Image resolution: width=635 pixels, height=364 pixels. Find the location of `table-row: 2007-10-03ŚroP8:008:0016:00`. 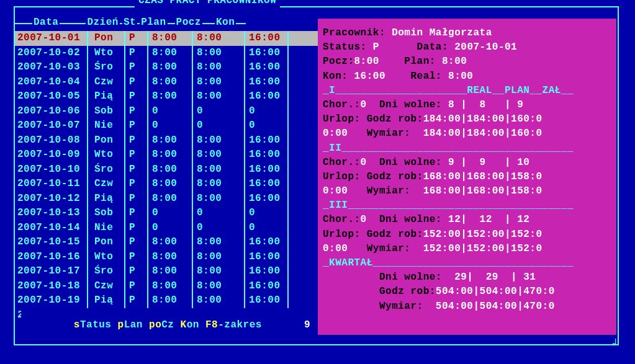

table-row: 2007-10-03ŚroP8:008:0016:00 is located at coordinates (166, 68).